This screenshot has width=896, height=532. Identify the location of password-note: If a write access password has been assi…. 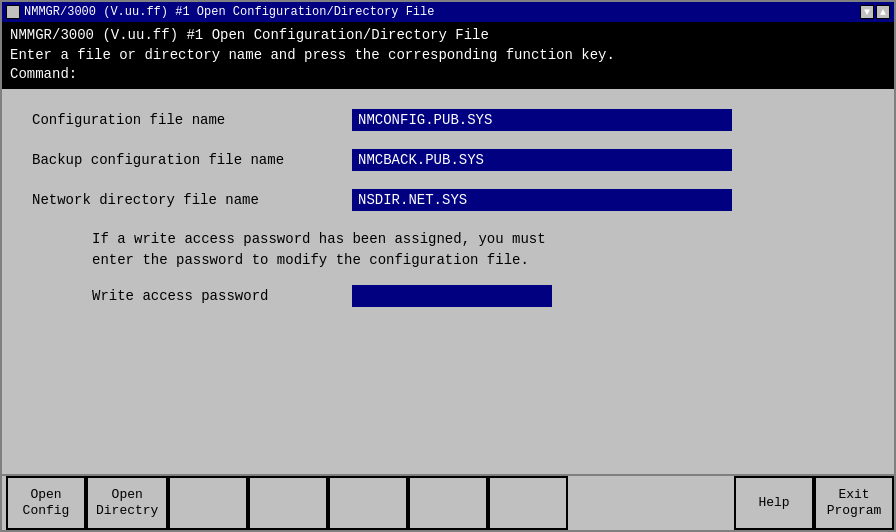
(478, 250).